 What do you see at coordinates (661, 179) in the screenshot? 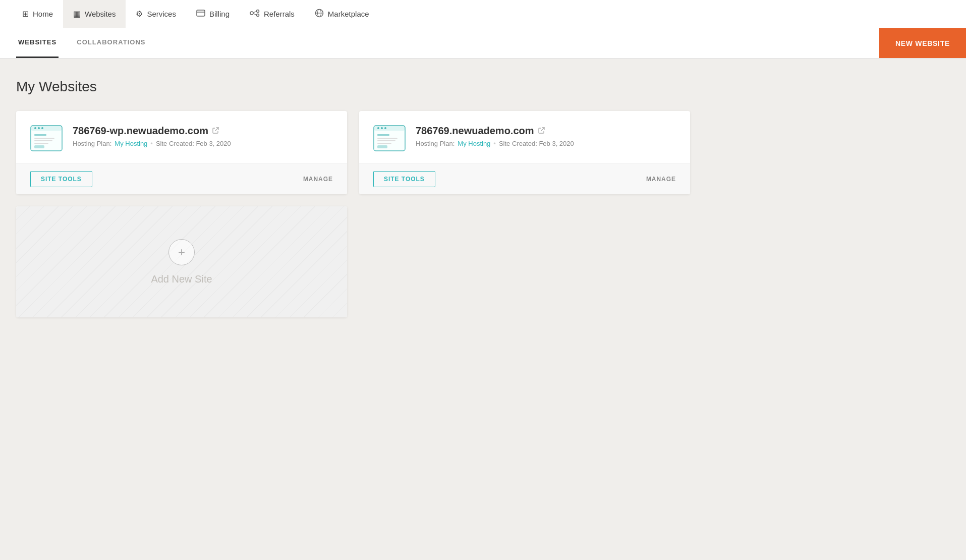
I see `manage-button-2: MANAGE` at bounding box center [661, 179].